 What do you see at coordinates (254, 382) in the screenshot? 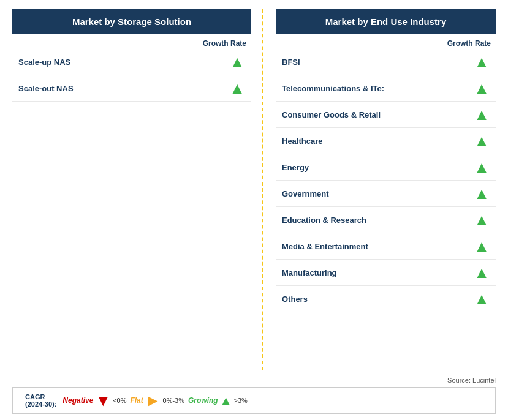
I see `source-text: Source: Lucintel` at bounding box center [254, 382].